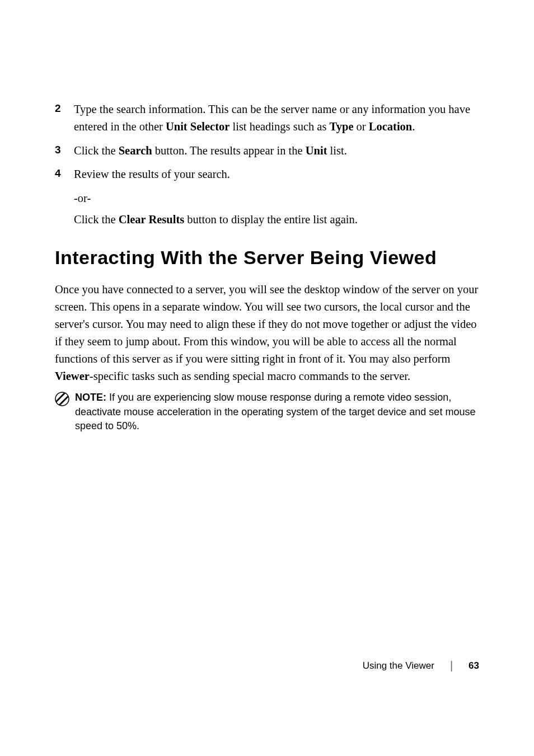 The width and height of the screenshot is (534, 756). I want to click on text-segment: Review the results of your search., so click(152, 174).